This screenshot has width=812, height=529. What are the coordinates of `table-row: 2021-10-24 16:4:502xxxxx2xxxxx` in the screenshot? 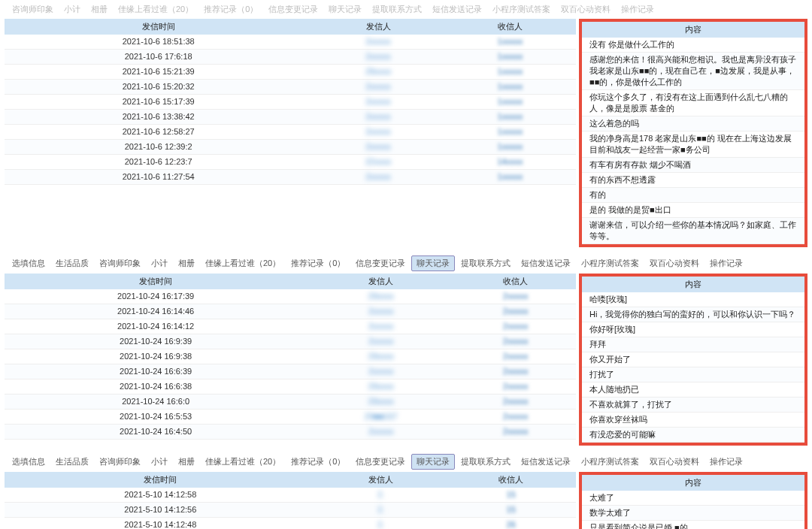 It's located at (290, 432).